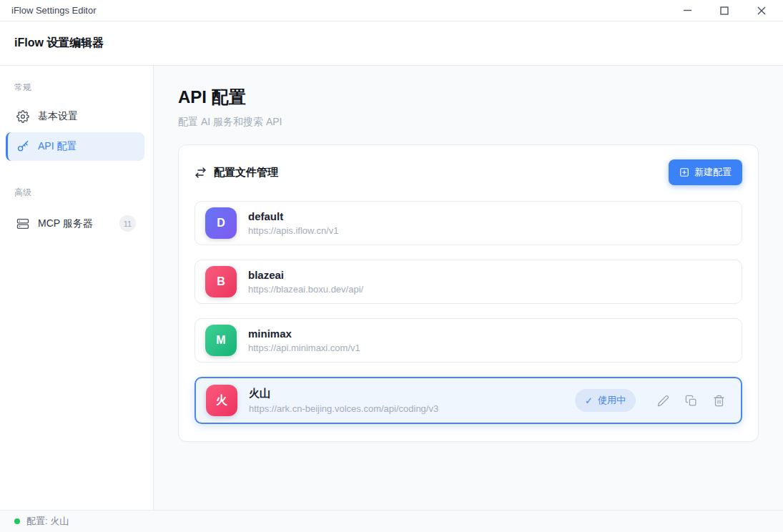 This screenshot has height=532, width=783. I want to click on profile-name: default, so click(490, 216).